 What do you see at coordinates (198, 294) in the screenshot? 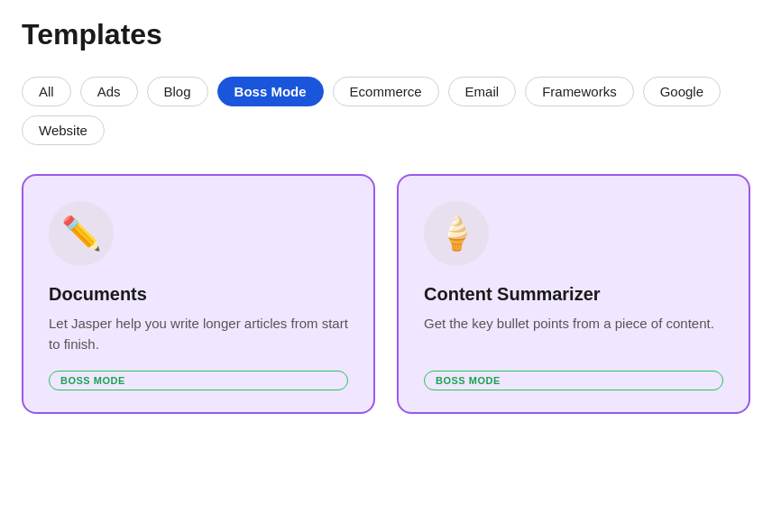
I see `card-title-documents: Documents` at bounding box center [198, 294].